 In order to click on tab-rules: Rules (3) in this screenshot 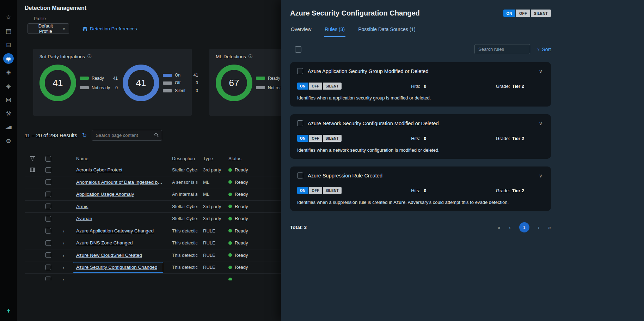, I will do `click(335, 32)`.